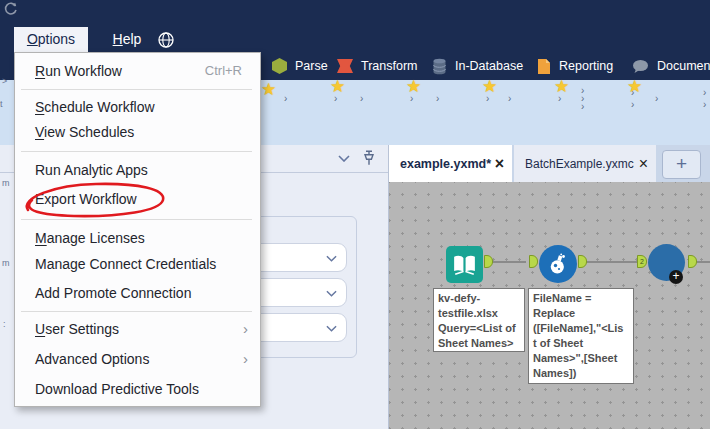 This screenshot has width=710, height=429. Describe the element at coordinates (558, 264) in the screenshot. I see `flask-icon` at that location.